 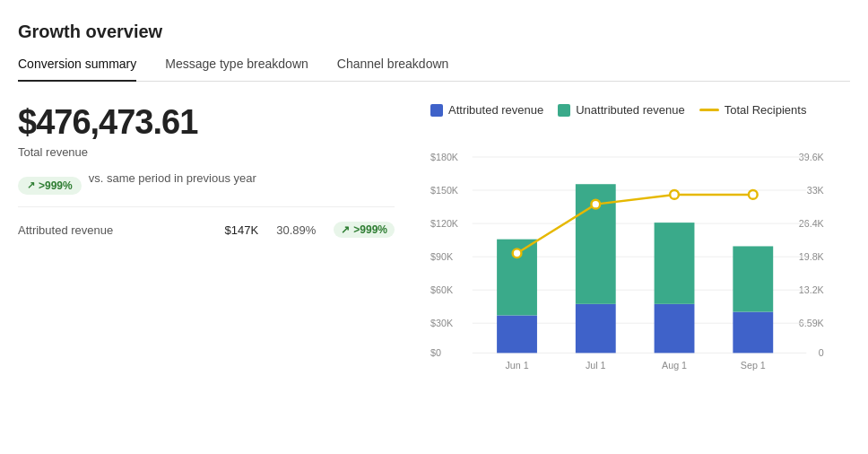 What do you see at coordinates (753, 195) in the screenshot?
I see `line-dot-sep` at bounding box center [753, 195].